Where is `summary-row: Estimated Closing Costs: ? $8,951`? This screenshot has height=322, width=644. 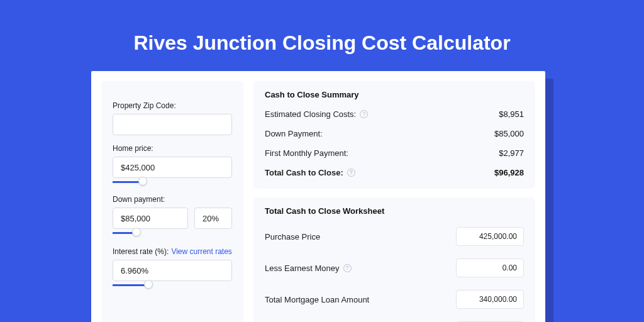
summary-row: Estimated Closing Costs: ? $8,951 is located at coordinates (394, 114).